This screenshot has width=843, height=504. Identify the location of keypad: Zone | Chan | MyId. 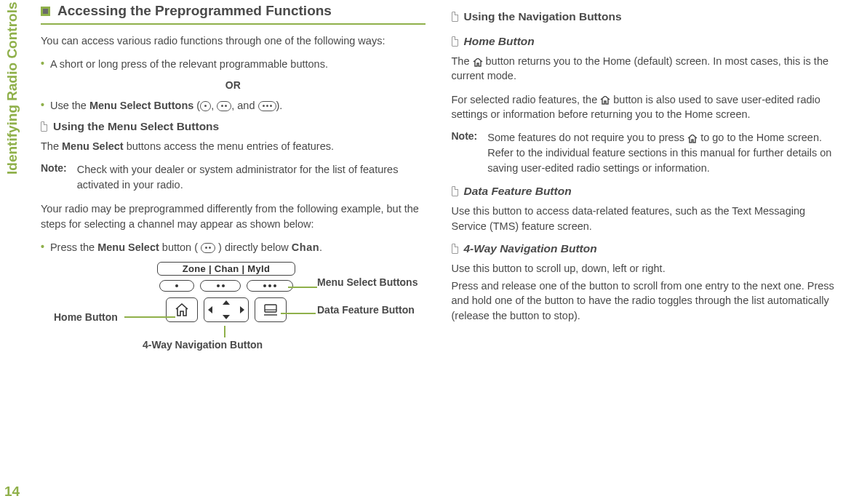
(226, 292).